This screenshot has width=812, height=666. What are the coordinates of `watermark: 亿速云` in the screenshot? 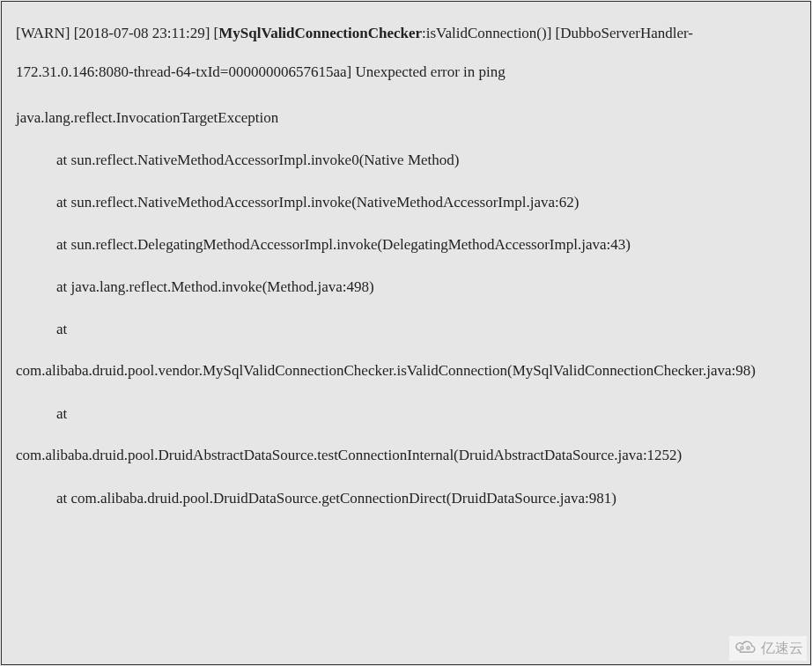 It's located at (768, 648).